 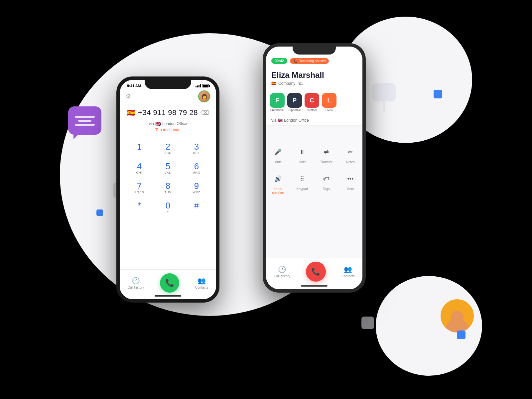 What do you see at coordinates (312, 61) in the screenshot?
I see `recording-label: Recording paused` at bounding box center [312, 61].